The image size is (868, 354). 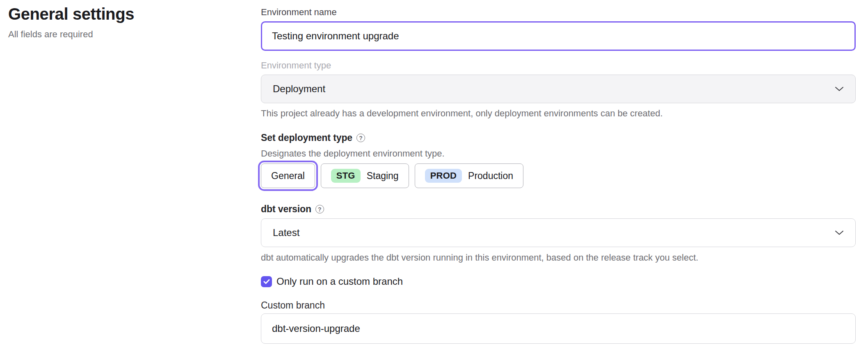 What do you see at coordinates (558, 12) in the screenshot?
I see `environment-name-label: Environment name` at bounding box center [558, 12].